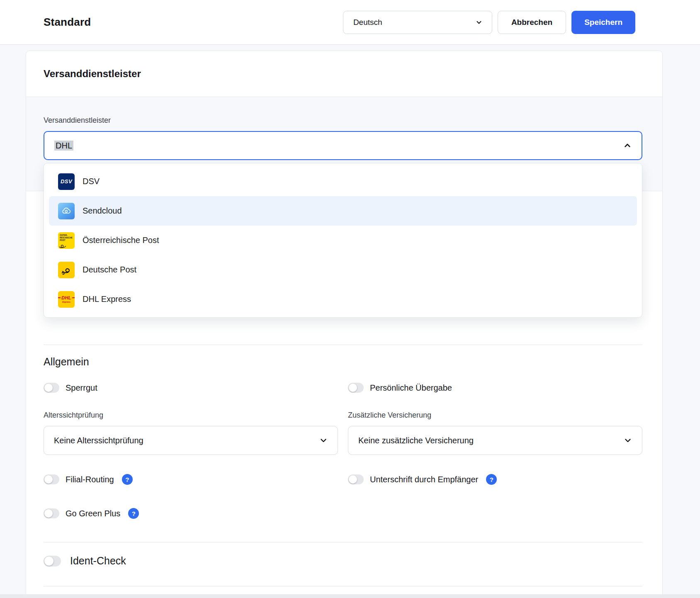 The height and width of the screenshot is (598, 700). I want to click on provider-select-value: DHL, so click(64, 146).